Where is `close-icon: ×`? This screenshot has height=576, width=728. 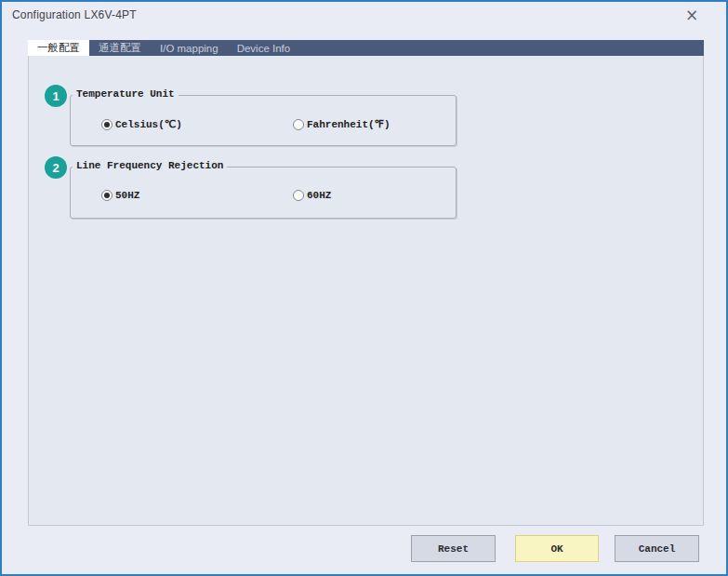
close-icon: × is located at coordinates (692, 15).